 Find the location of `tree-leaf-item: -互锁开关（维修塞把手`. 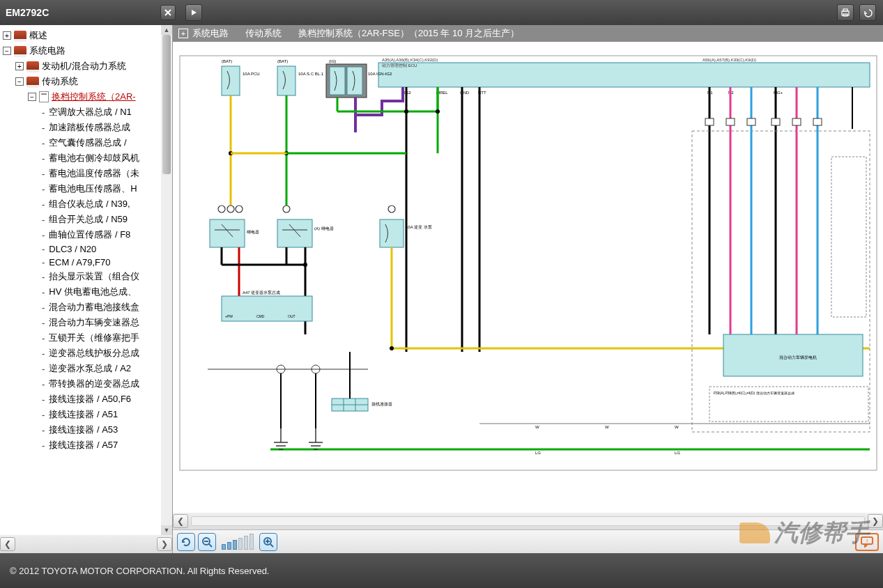

tree-leaf-item: -互锁开关（维修塞把手 is located at coordinates (88, 338).